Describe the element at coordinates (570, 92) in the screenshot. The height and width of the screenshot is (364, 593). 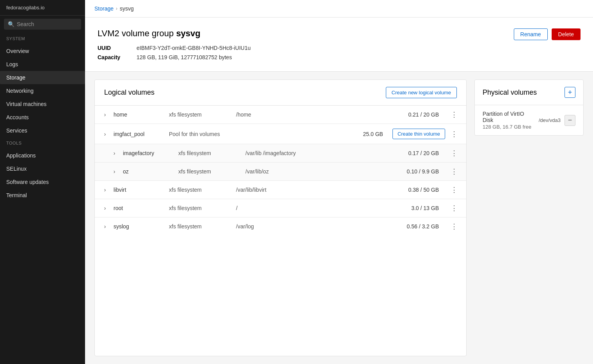
I see `add-physical-volume-button: +` at that location.